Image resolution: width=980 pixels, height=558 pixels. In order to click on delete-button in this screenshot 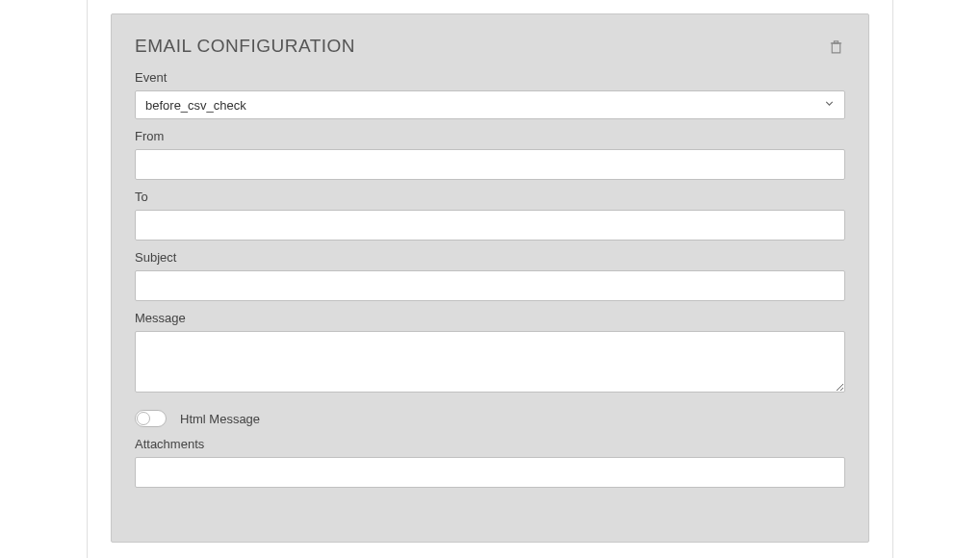, I will do `click(836, 46)`.